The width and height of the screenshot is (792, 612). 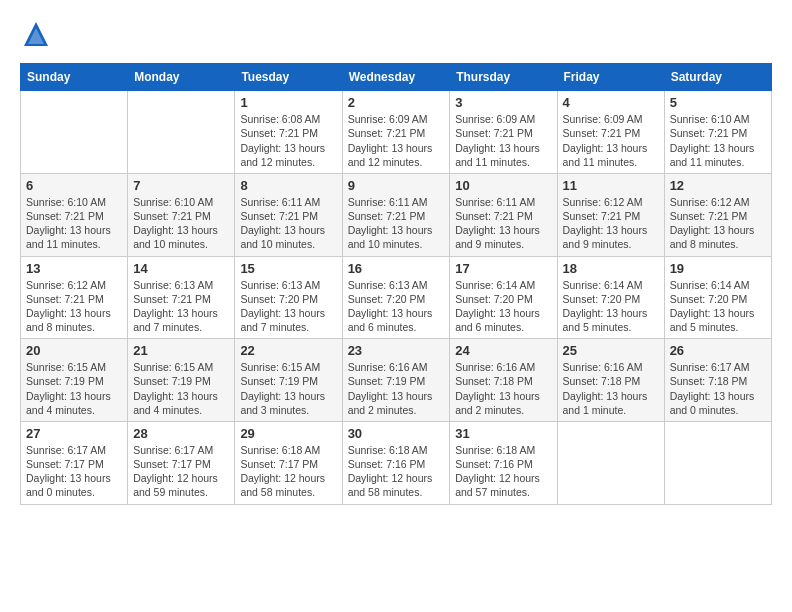 What do you see at coordinates (288, 462) in the screenshot?
I see `calendar-cell: 29Sunrise: 6:18 AM Sunset: 7:17 PM Dayli…` at bounding box center [288, 462].